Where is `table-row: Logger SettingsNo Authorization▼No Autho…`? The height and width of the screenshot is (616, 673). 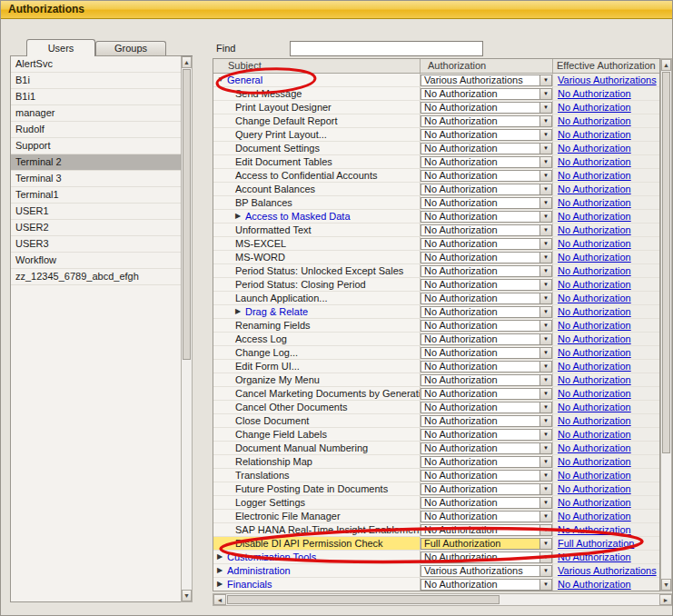
table-row: Logger SettingsNo Authorization▼No Autho… is located at coordinates (436, 503).